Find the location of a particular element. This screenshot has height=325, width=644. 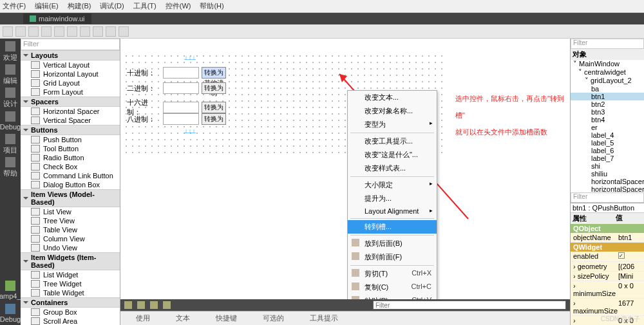

category-layouts: Layouts is located at coordinates (70, 55).